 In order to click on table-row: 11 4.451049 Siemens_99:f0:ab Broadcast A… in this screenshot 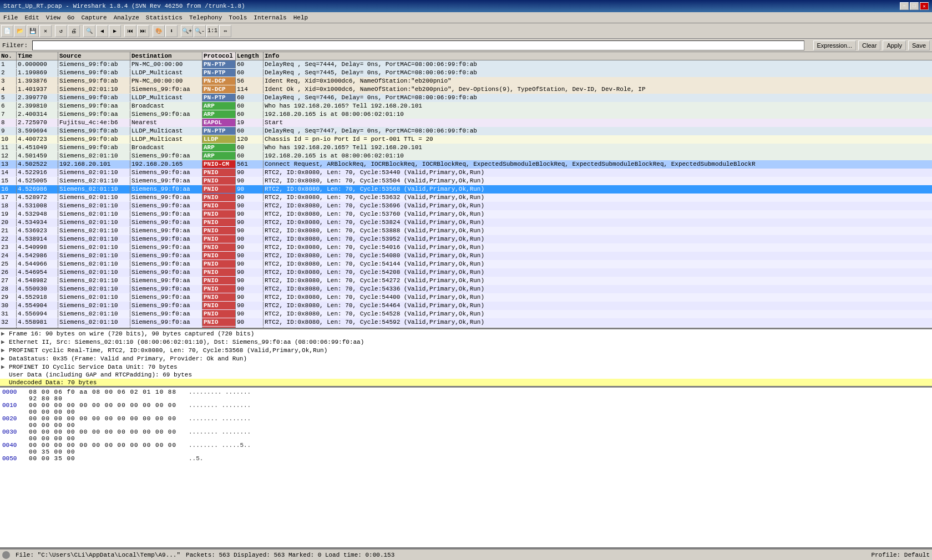, I will do `click(466, 147)`.